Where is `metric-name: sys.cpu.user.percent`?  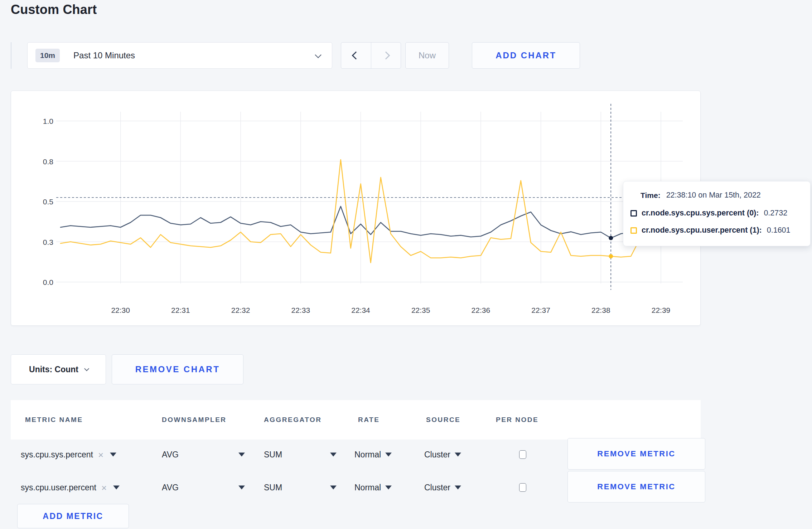 metric-name: sys.cpu.user.percent is located at coordinates (59, 487).